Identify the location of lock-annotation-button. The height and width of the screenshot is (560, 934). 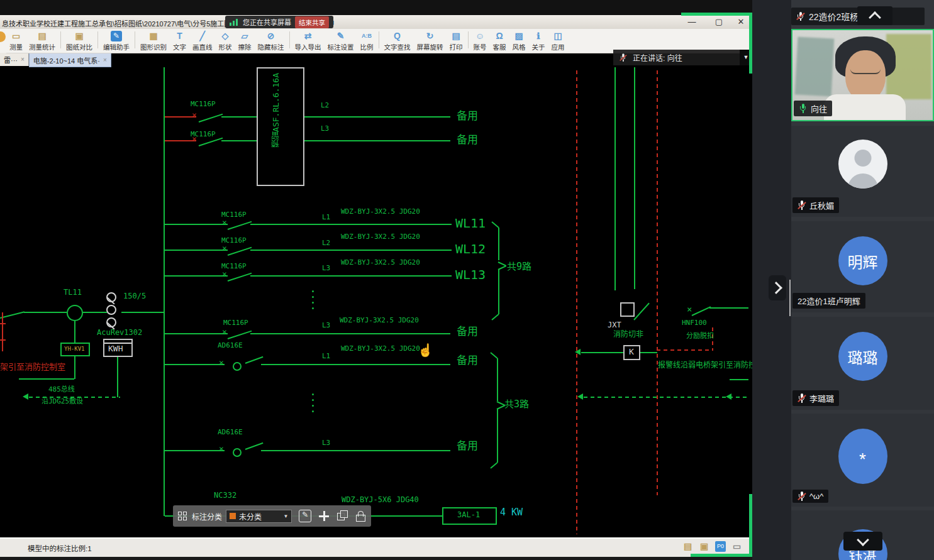
(360, 516).